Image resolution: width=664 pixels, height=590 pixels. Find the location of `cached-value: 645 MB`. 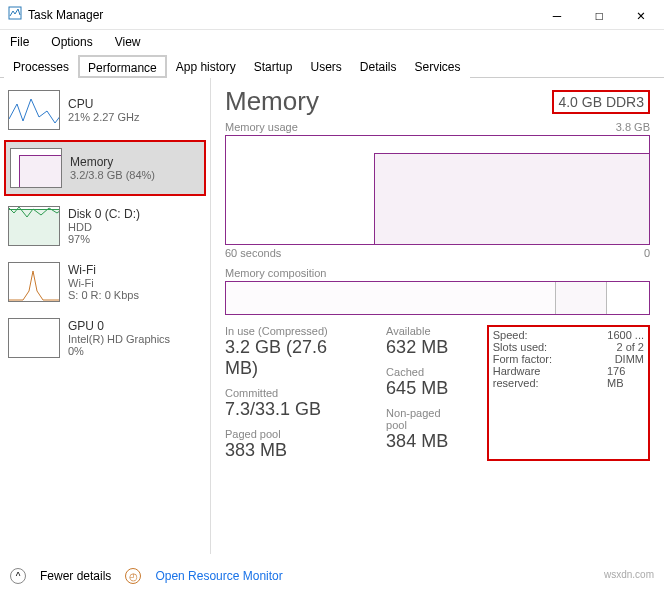

cached-value: 645 MB is located at coordinates (424, 388).